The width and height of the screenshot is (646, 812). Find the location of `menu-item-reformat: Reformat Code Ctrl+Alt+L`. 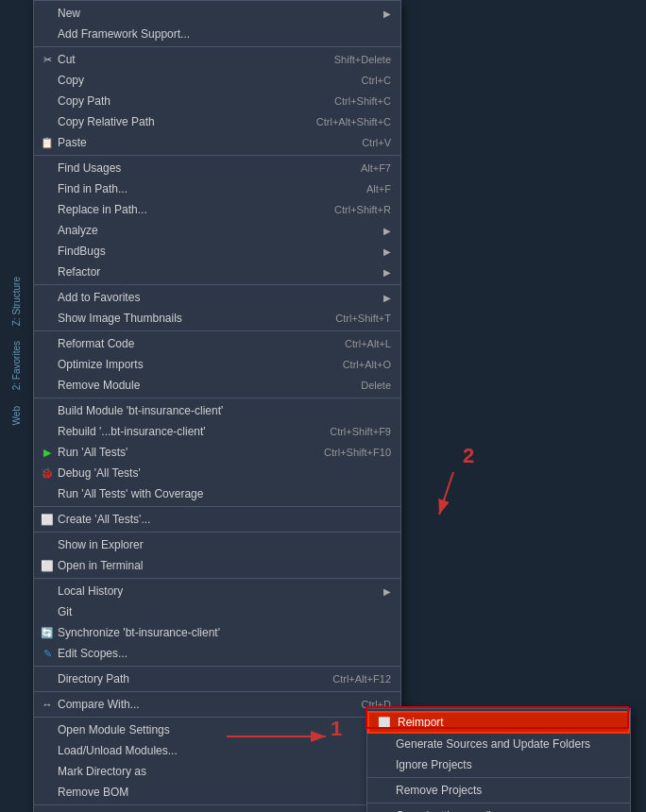

menu-item-reformat: Reformat Code Ctrl+Alt+L is located at coordinates (217, 344).